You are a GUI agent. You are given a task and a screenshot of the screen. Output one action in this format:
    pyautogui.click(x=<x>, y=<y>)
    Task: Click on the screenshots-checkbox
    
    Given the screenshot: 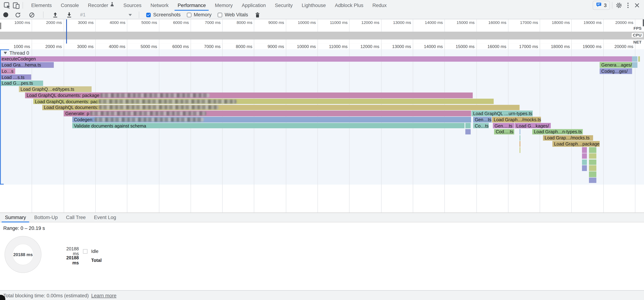 What is the action you would take?
    pyautogui.click(x=148, y=15)
    